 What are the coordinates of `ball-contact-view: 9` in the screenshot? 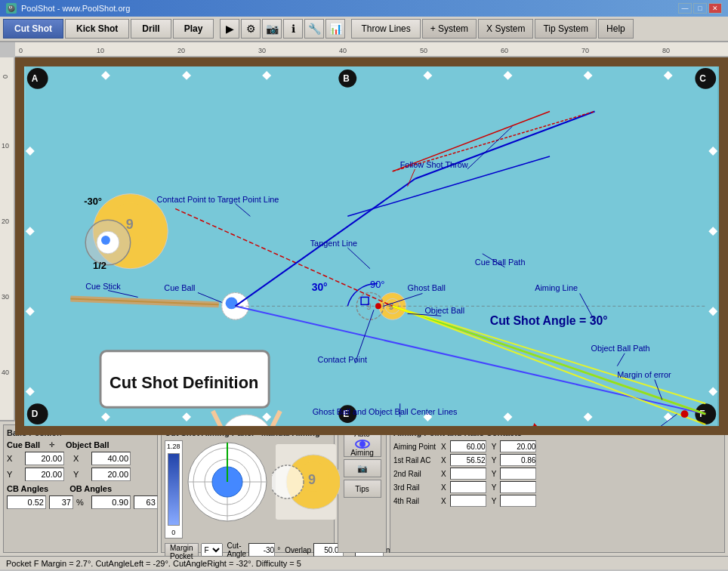 It's located at (306, 482).